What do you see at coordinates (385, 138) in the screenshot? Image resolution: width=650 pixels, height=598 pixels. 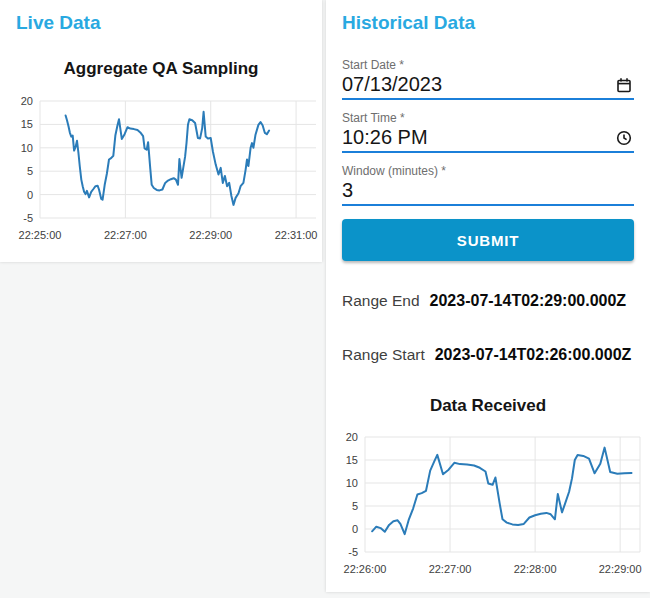 I see `start-time-value: 10:26 PM` at bounding box center [385, 138].